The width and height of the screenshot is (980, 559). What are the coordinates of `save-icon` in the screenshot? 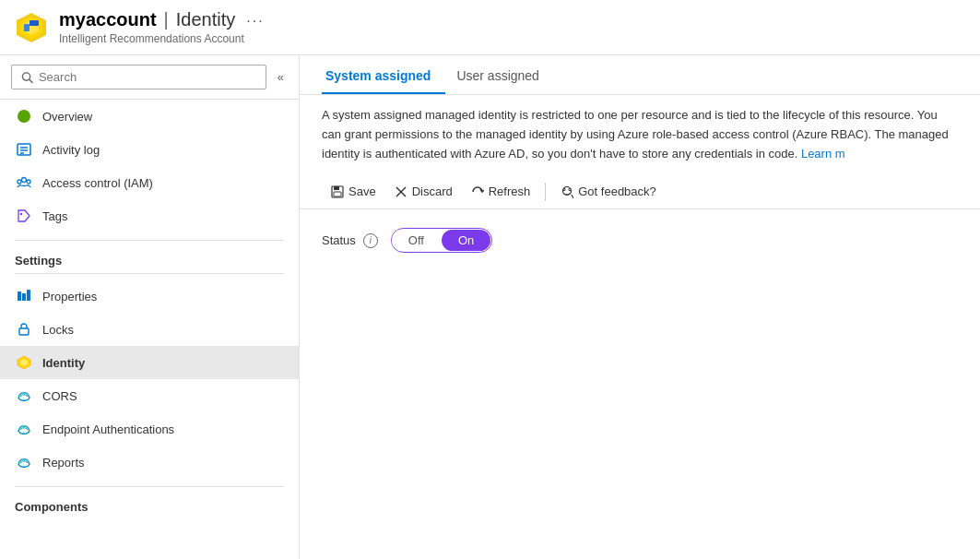 It's located at (337, 192).